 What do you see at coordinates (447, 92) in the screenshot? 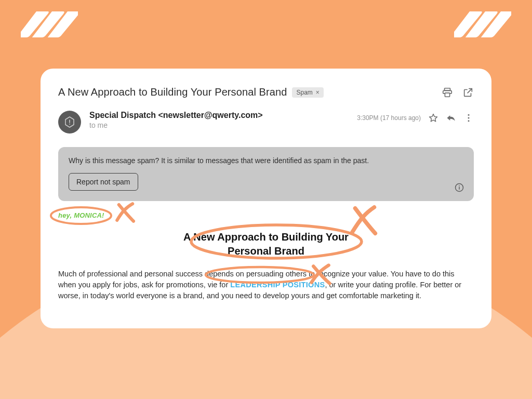
I see `print-icon` at bounding box center [447, 92].